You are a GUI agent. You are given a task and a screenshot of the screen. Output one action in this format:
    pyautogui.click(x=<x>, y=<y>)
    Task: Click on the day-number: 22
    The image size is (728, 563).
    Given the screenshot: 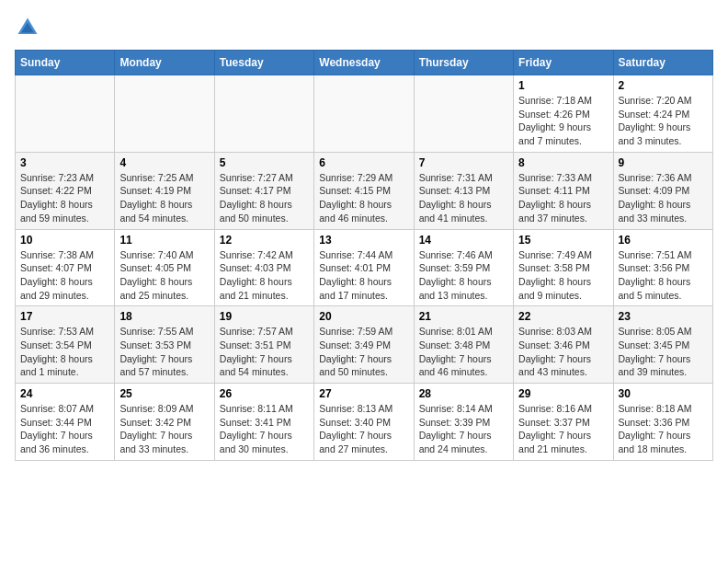 What is the action you would take?
    pyautogui.click(x=563, y=316)
    